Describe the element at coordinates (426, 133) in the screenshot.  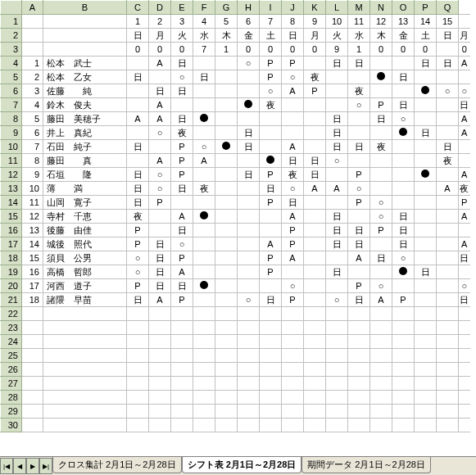
I see `cell-P9: 日` at that location.